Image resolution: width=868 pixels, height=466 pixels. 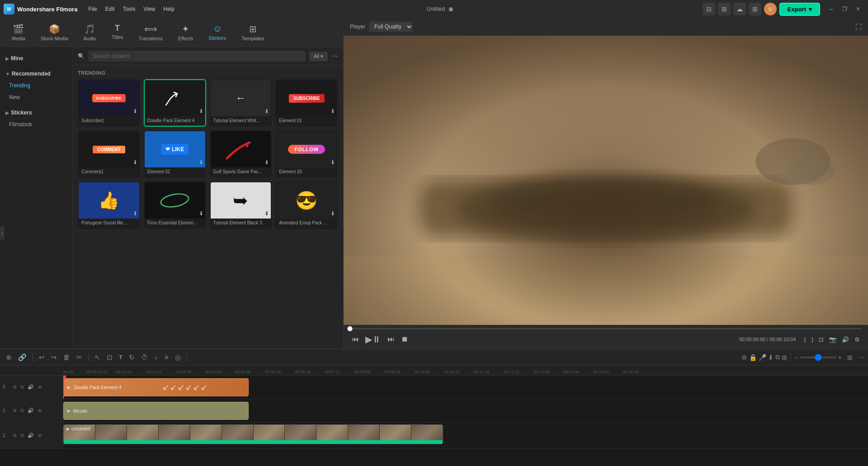 What do you see at coordinates (755, 9) in the screenshot?
I see `apps-icon: ⊞` at bounding box center [755, 9].